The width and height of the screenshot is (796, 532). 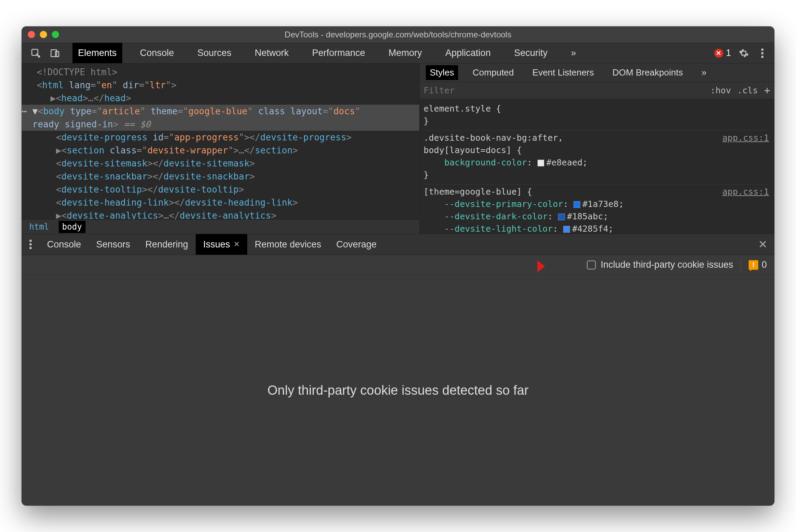 I want to click on dom-child-progress: <devsite-progress id="app-progress"></de…, so click(x=224, y=137).